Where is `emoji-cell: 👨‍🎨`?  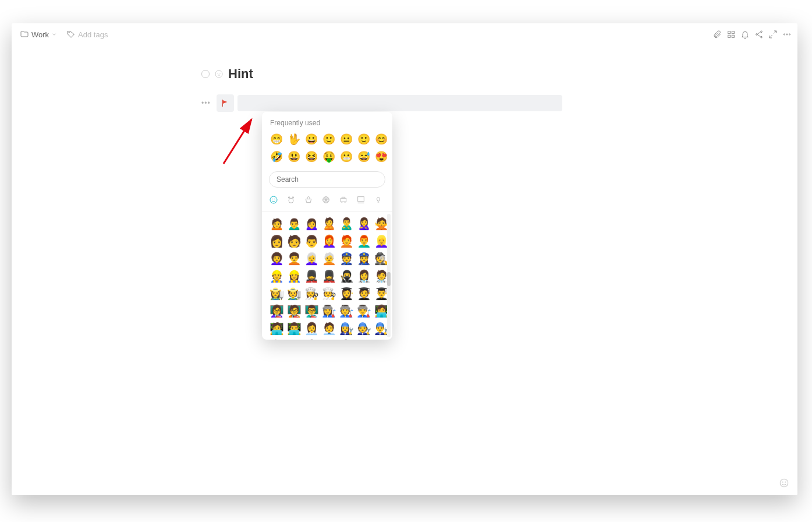
emoji-cell: 👨‍🎨 is located at coordinates (381, 339).